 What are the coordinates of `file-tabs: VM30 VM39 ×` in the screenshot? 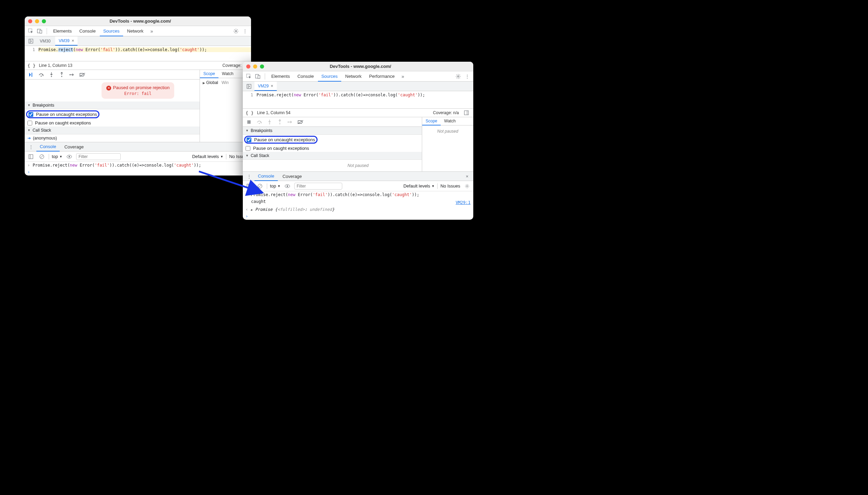 It's located at (138, 41).